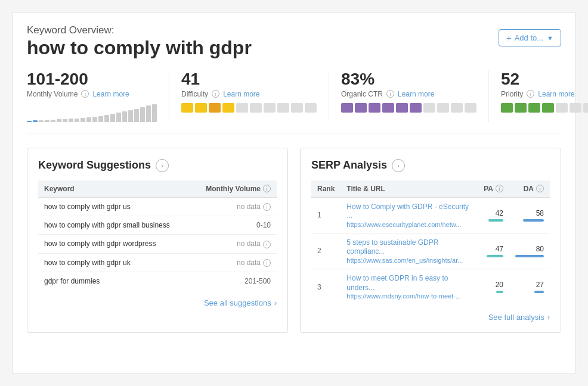 The height and width of the screenshot is (386, 588). I want to click on header-section: Keyword Overview: how to comply with gdp…, so click(294, 42).